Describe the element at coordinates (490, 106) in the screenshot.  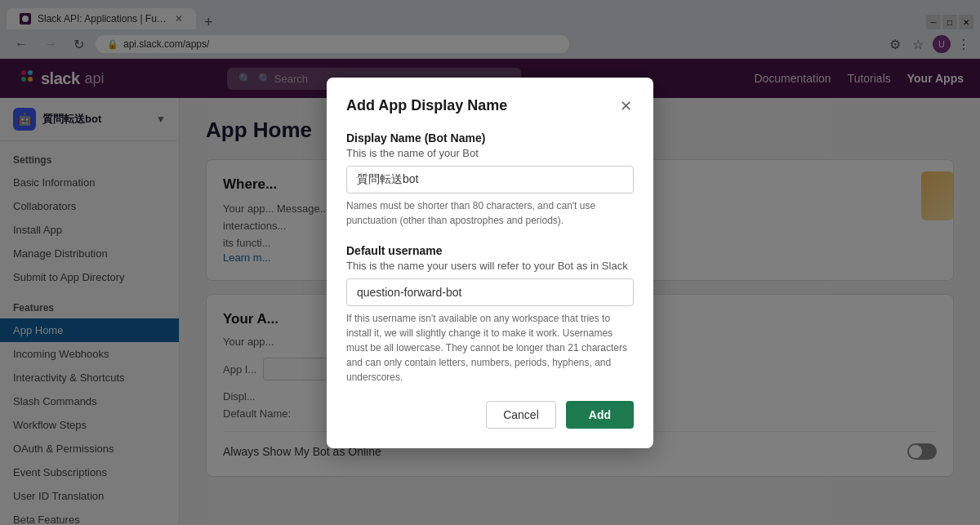
I see `modal-header: Add App Display Name ✕` at that location.